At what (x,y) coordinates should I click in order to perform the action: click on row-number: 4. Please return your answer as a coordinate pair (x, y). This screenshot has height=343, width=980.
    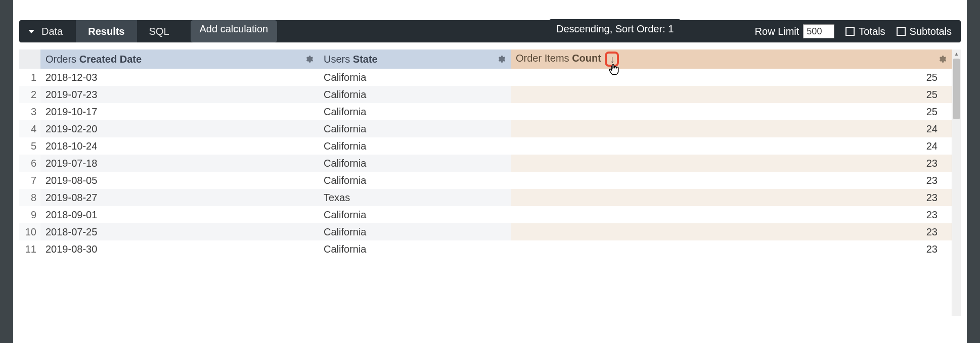
    Looking at the image, I should click on (30, 129).